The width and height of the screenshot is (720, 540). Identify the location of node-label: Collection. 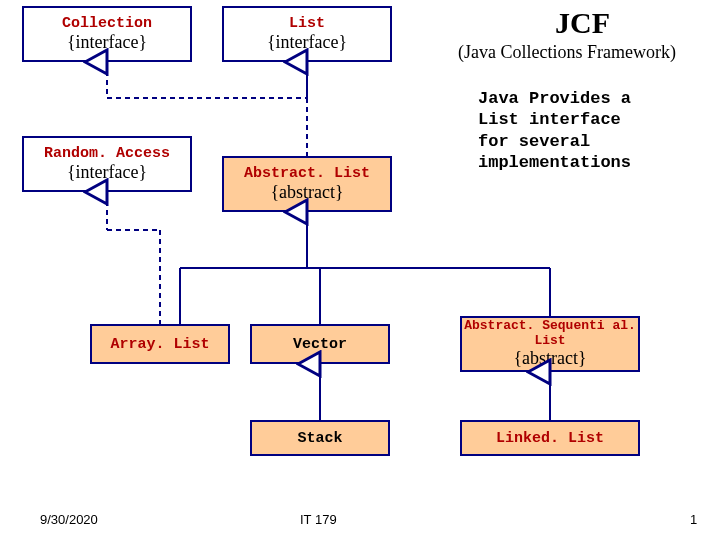
(107, 24).